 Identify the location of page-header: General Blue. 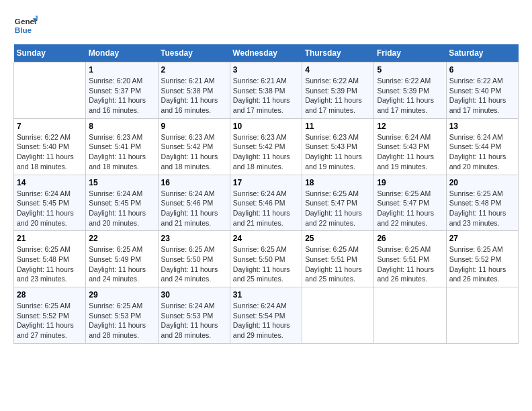
(266, 26).